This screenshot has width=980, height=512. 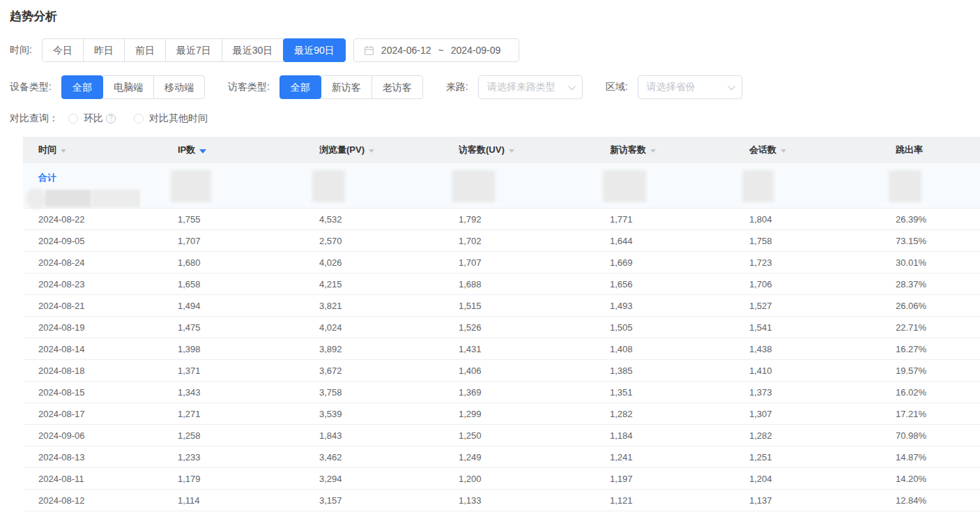 What do you see at coordinates (822, 241) in the screenshot?
I see `cell-value: 1,758` at bounding box center [822, 241].